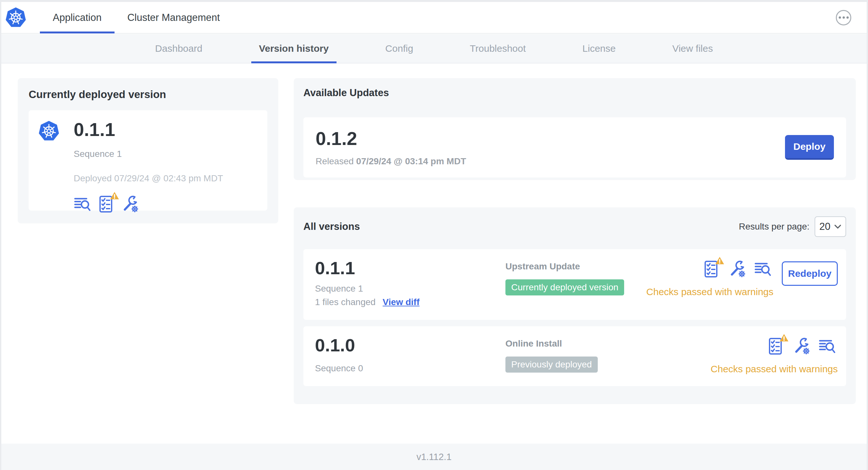  What do you see at coordinates (339, 345) in the screenshot?
I see `row-version-number: 0.1.0` at bounding box center [339, 345].